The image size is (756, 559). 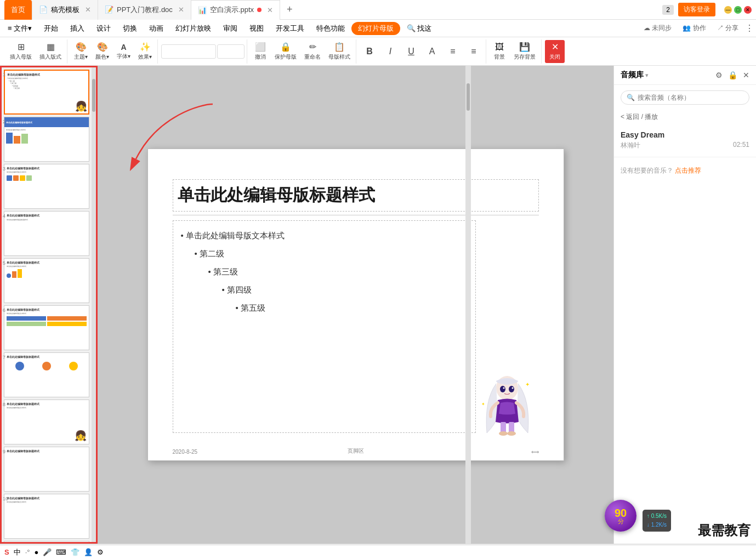 What do you see at coordinates (47, 375) in the screenshot?
I see `slide-thumb-7: 7 单击此处编辑母版标题样式` at bounding box center [47, 375].